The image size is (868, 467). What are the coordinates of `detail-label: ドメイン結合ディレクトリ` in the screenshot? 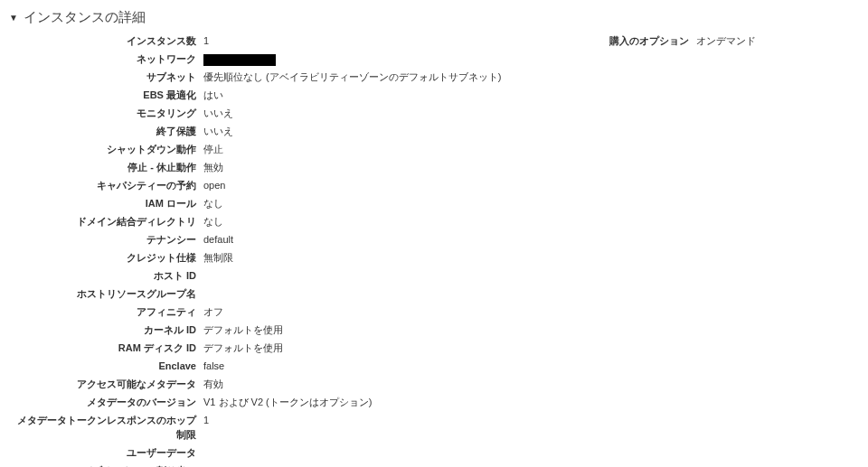 It's located at (107, 221).